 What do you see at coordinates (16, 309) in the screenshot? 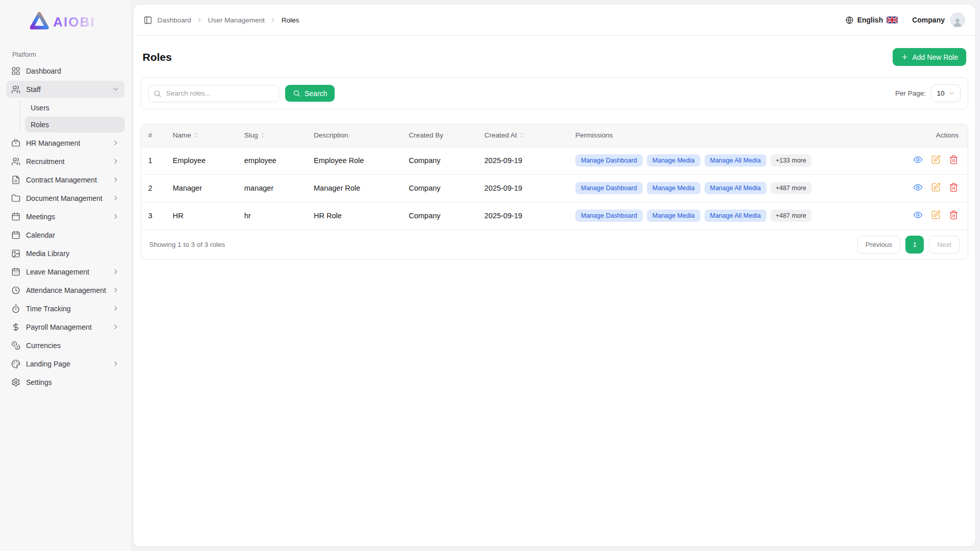
I see `timer-icon` at bounding box center [16, 309].